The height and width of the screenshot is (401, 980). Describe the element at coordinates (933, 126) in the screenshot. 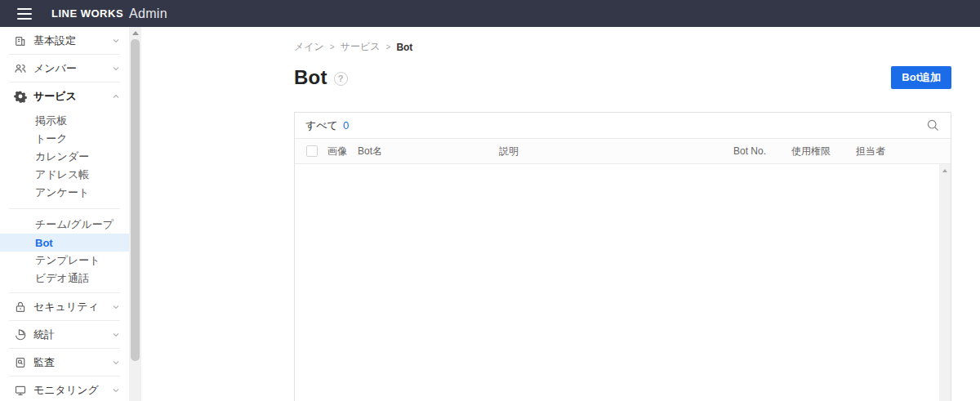

I see `search-icon` at that location.